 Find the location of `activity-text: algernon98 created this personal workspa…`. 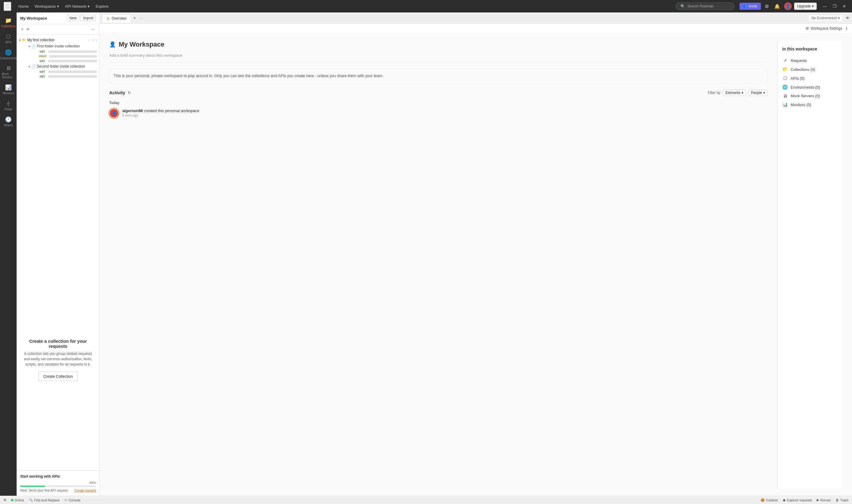

activity-text: algernon98 created this personal workspa… is located at coordinates (161, 111).